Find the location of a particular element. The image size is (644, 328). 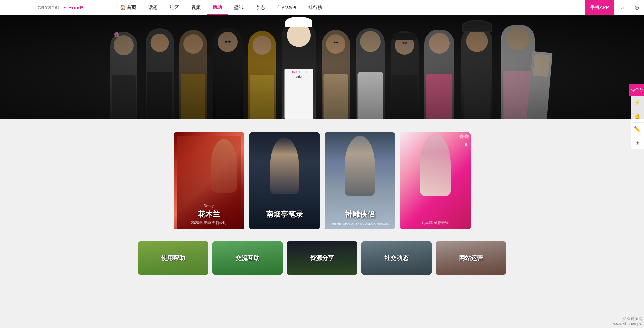

poster-fairy: 🌸🌸 🐇 刘亦菲 仙侣奇缘 is located at coordinates (435, 181).